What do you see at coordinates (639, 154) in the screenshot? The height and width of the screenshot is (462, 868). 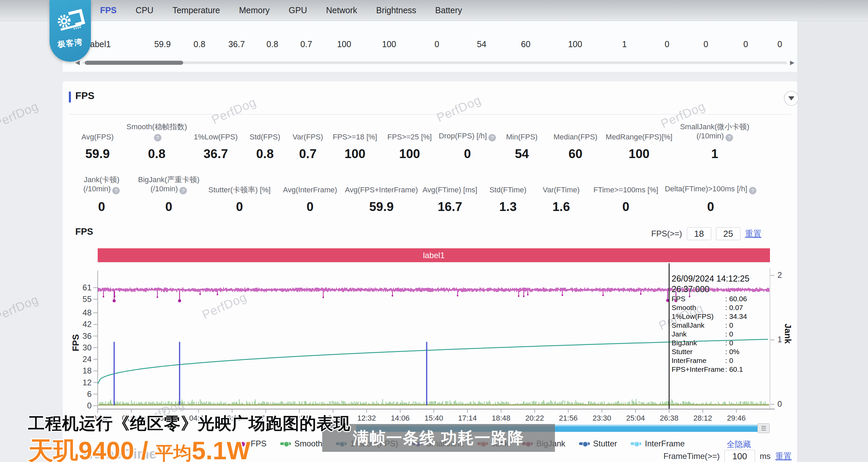 I see `metric-value: 100` at bounding box center [639, 154].